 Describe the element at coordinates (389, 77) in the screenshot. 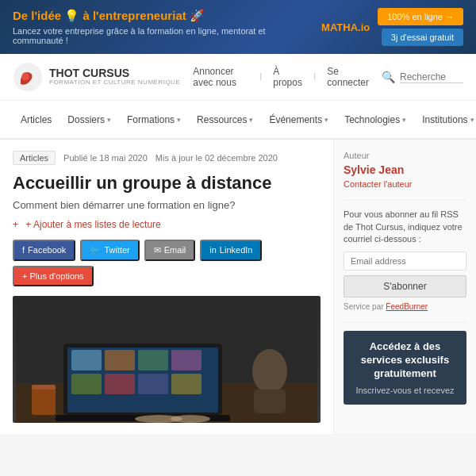

I see `search-icon: 🔍` at that location.